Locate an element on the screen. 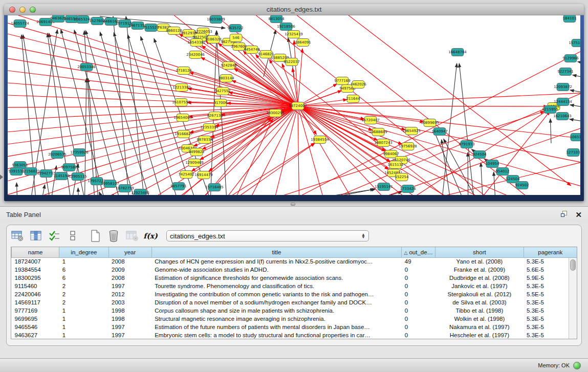 Image resolution: width=588 pixels, height=372 pixels. network-node: 8878334 is located at coordinates (205, 140).